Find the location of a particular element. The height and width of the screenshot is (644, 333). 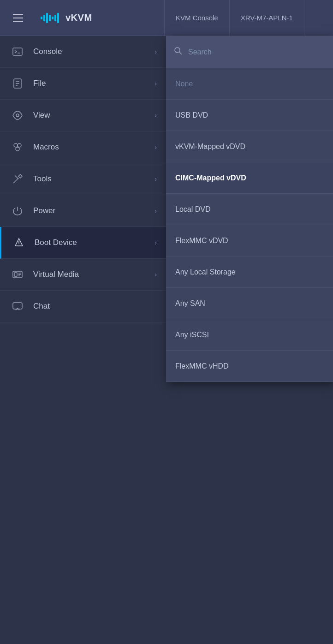

tab-xrv: XRV-M7-APLN-1 is located at coordinates (267, 18).